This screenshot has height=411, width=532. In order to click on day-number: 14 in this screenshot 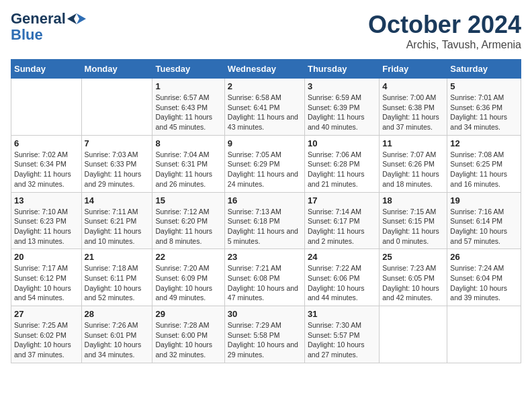, I will do `click(117, 200)`.